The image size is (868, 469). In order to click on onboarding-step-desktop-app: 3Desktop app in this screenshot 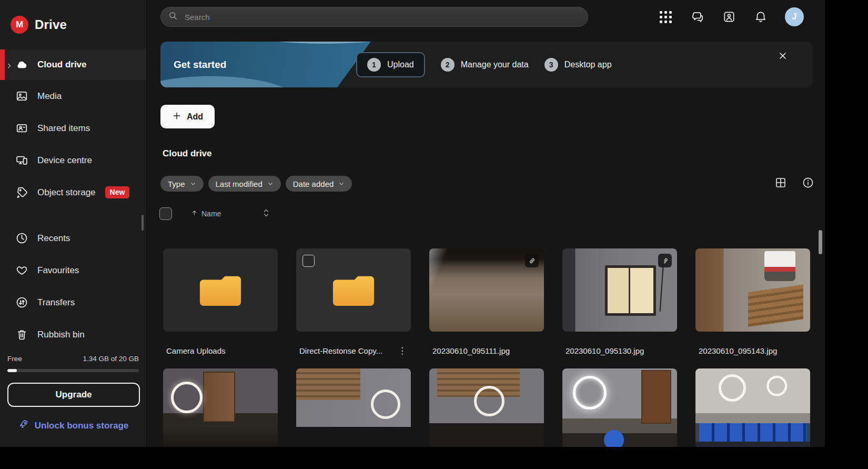, I will do `click(578, 65)`.